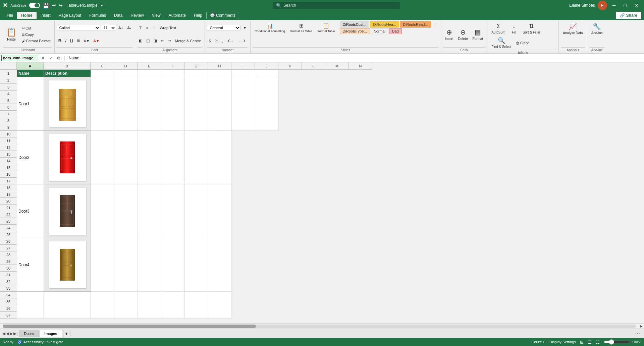 Image resolution: width=644 pixels, height=346 pixels. I want to click on cell-g-door3, so click(197, 211).